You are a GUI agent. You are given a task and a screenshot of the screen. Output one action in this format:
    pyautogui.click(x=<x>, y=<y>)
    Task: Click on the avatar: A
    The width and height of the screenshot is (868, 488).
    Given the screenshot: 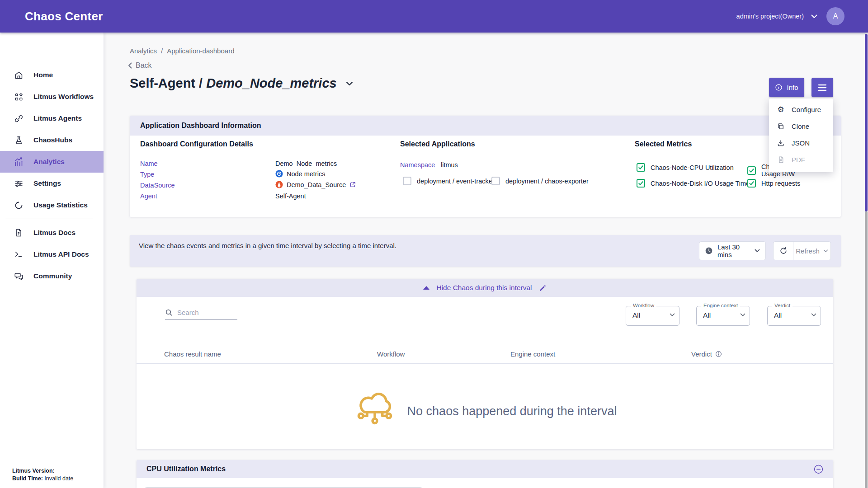 What is the action you would take?
    pyautogui.click(x=835, y=16)
    